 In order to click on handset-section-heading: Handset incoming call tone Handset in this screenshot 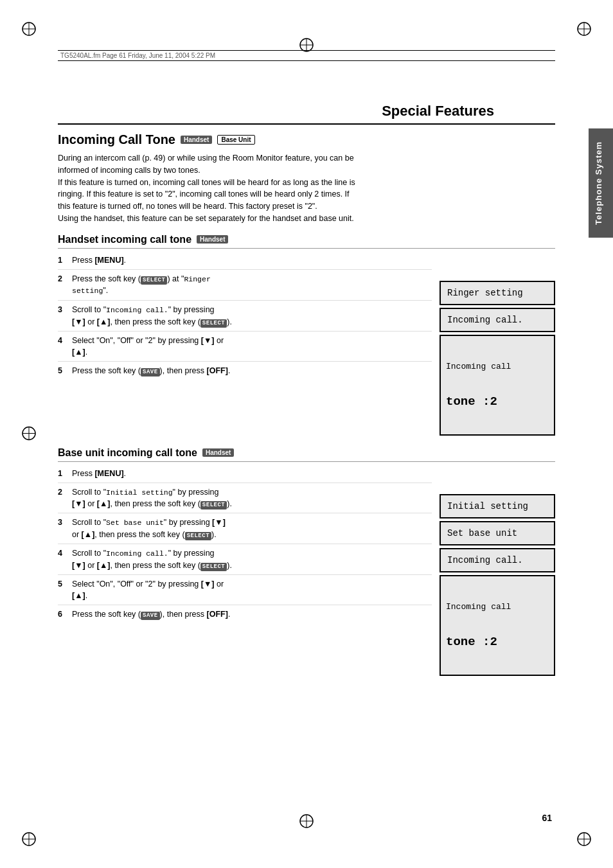, I will do `click(306, 242)`.